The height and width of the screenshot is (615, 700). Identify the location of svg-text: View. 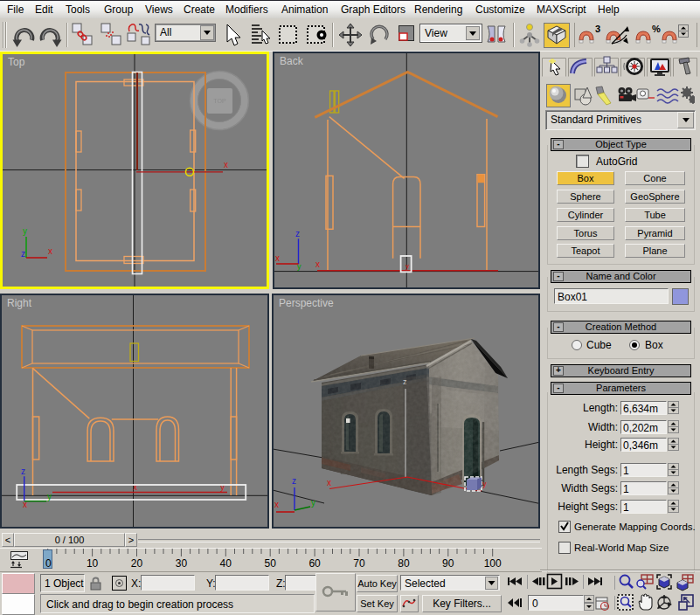
(436, 33).